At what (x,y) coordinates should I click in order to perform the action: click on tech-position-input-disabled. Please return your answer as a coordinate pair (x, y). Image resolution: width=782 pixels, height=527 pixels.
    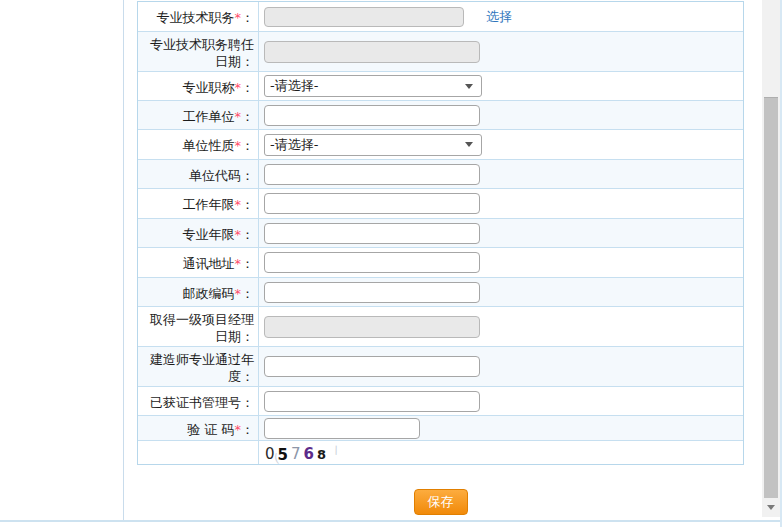
    Looking at the image, I should click on (364, 17).